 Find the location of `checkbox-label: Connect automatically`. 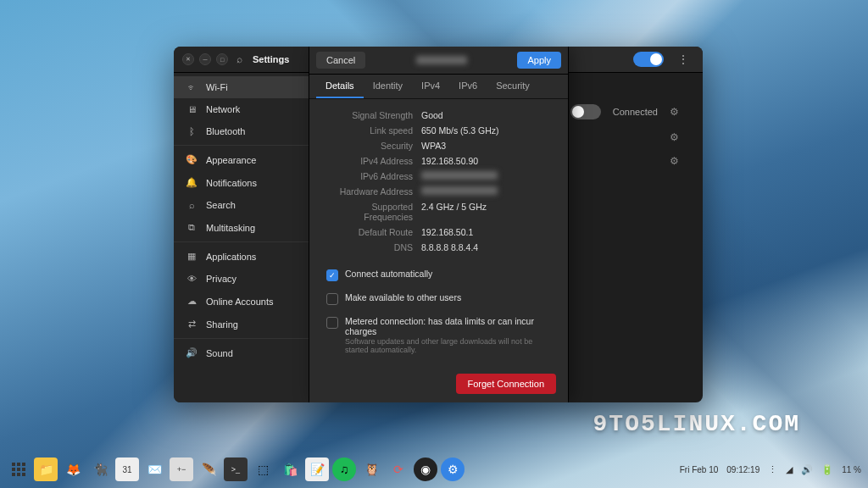

checkbox-label: Connect automatically is located at coordinates (388, 274).